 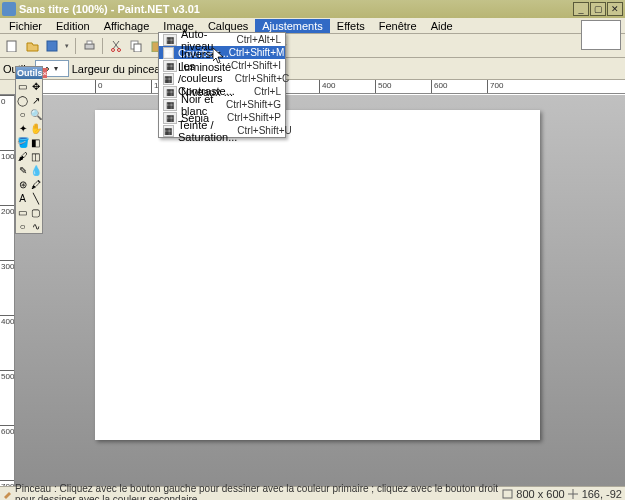 I want to click on menu-effets: Effets, so click(x=351, y=26).